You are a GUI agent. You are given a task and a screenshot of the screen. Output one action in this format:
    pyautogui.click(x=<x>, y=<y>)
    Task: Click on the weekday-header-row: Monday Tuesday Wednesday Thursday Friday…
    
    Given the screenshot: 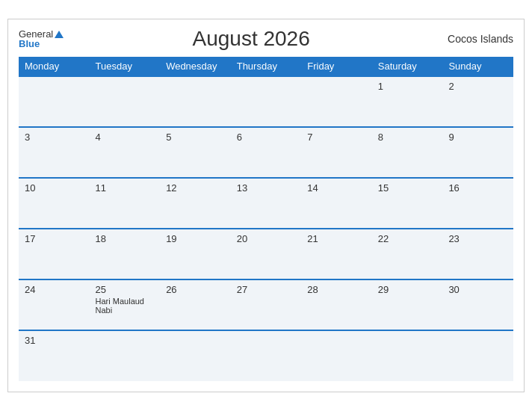 What is the action you would take?
    pyautogui.click(x=266, y=67)
    